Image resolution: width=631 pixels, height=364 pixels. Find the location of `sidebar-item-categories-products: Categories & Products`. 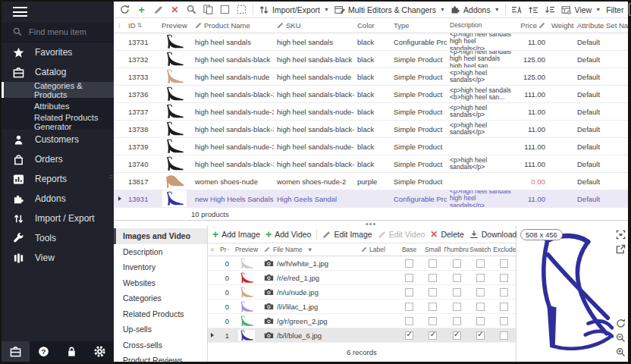

sidebar-item-categories-products: Categories & Products is located at coordinates (58, 89).